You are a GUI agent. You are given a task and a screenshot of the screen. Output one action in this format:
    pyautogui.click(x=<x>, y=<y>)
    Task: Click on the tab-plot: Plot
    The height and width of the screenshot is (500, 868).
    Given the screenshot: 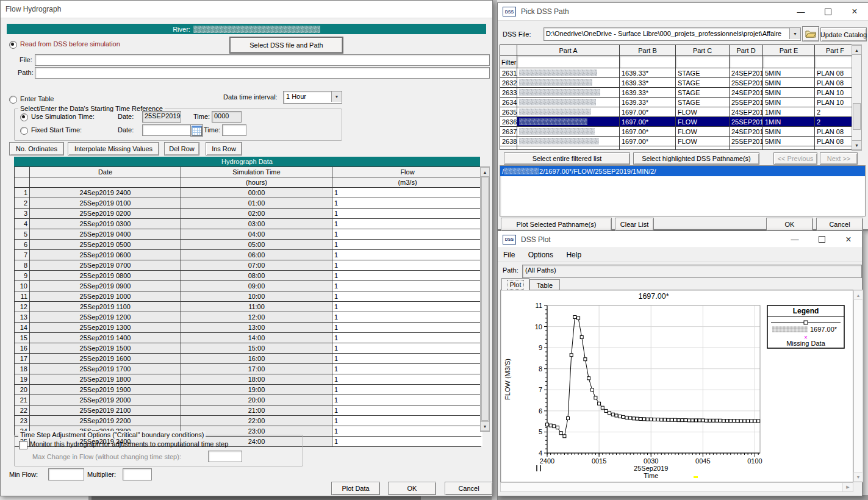 What is the action you would take?
    pyautogui.click(x=515, y=284)
    